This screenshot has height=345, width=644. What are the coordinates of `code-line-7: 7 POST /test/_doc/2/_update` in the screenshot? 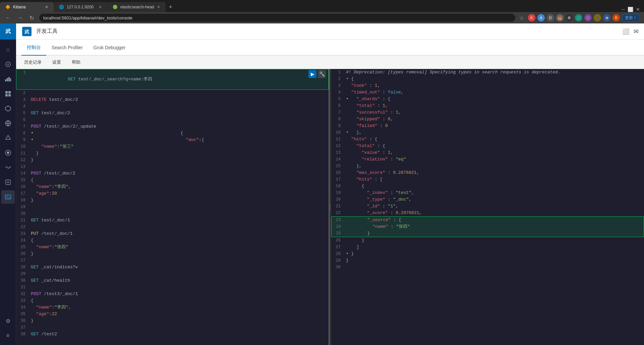 It's located at (172, 127).